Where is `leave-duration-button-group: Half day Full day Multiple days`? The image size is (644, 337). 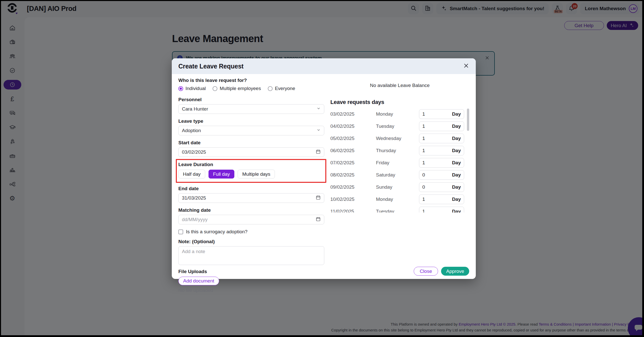
leave-duration-button-group: Half day Full day Multiple days is located at coordinates (251, 174).